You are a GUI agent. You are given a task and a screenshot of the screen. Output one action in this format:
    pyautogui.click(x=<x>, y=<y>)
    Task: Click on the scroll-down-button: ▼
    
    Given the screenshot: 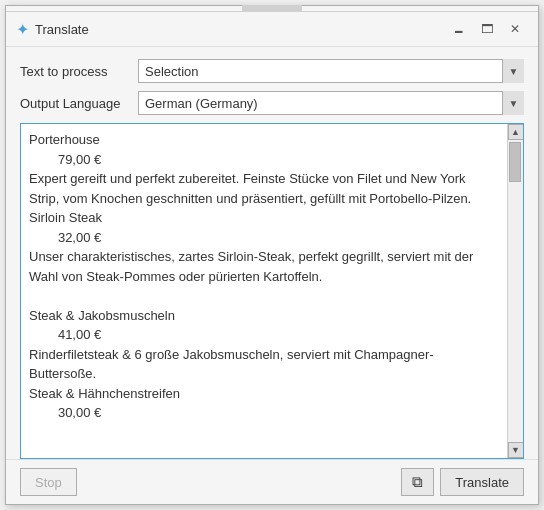 What is the action you would take?
    pyautogui.click(x=516, y=450)
    